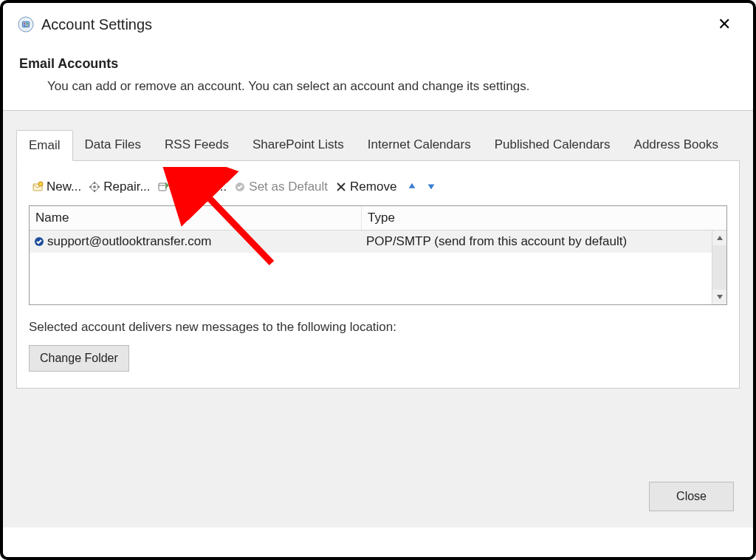 The height and width of the screenshot is (560, 756). Describe the element at coordinates (378, 86) in the screenshot. I see `header-subtitle: You can add or remove an account. You ca…` at that location.